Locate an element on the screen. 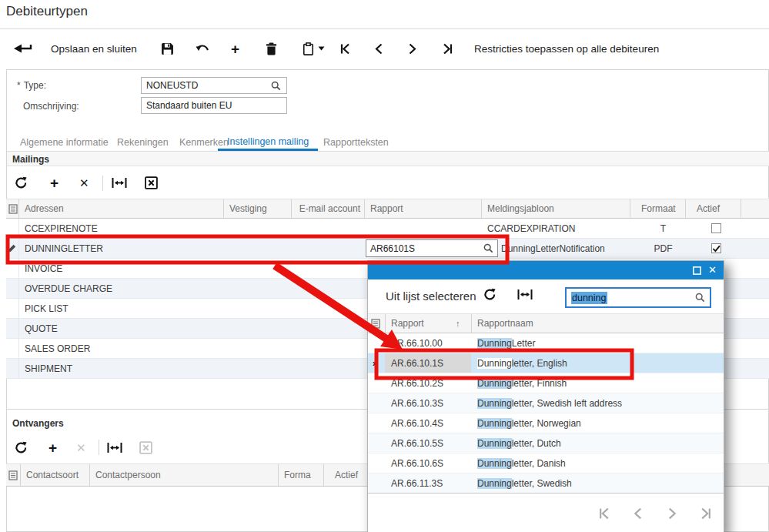  first-record-button is located at coordinates (345, 49).